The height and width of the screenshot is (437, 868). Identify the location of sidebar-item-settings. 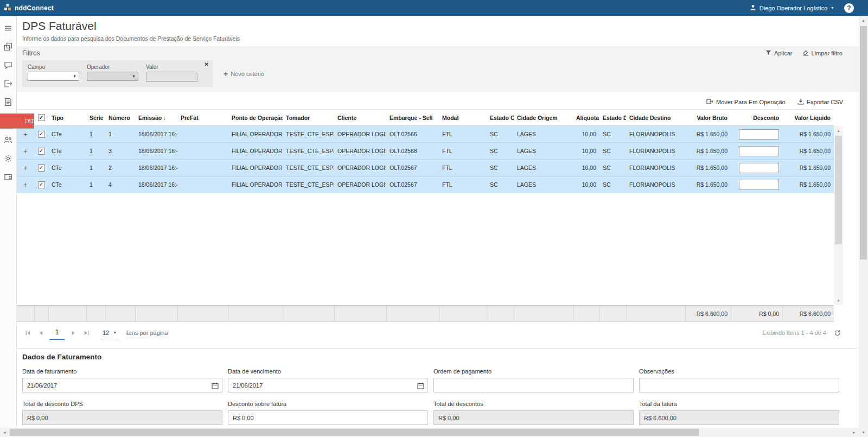
(9, 159).